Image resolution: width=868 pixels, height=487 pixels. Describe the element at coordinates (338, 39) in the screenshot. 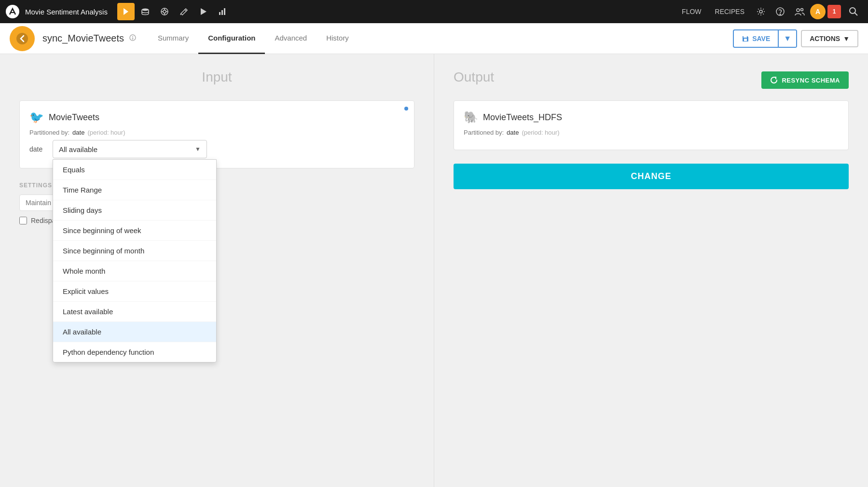

I see `tab-history: History` at that location.